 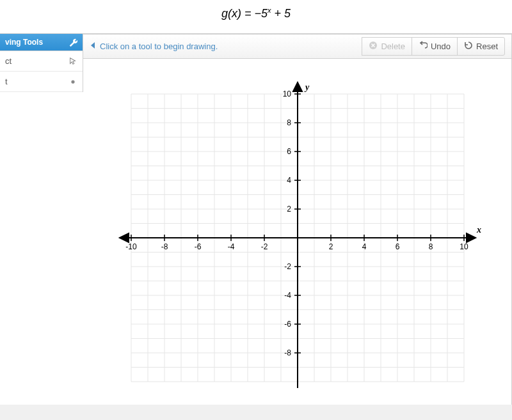 I want to click on drawing-tools-sidebar: ving Tools ct t, so click(x=42, y=63).